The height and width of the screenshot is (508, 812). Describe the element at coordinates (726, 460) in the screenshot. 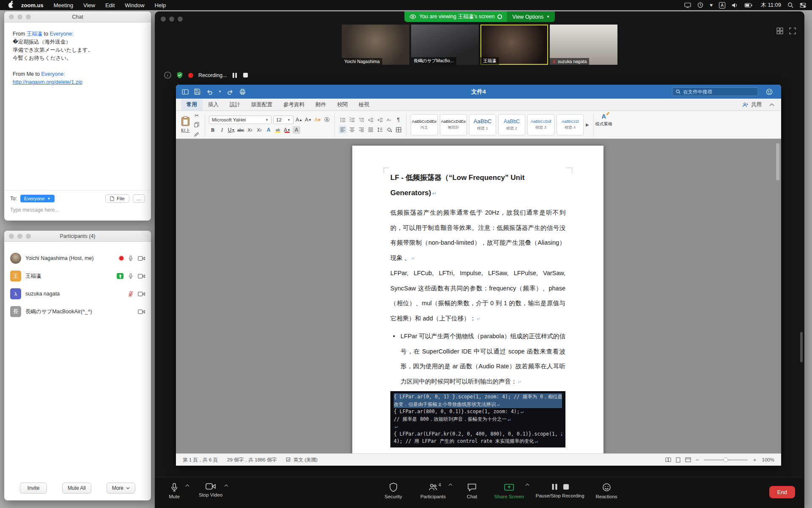

I see `zoom-slider` at that location.